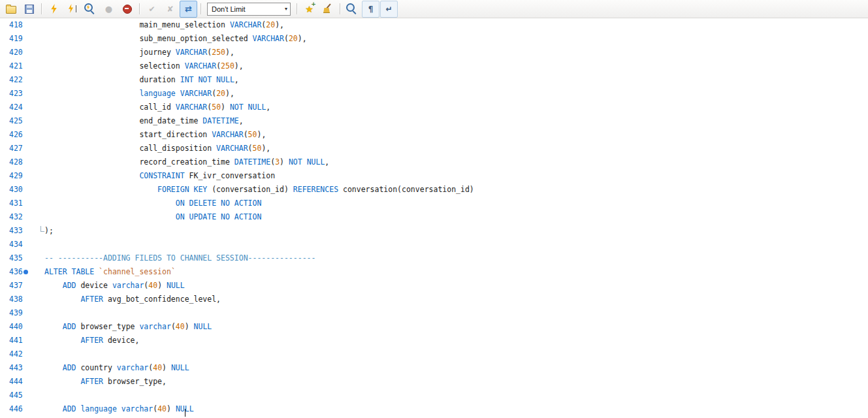 The height and width of the screenshot is (418, 868). What do you see at coordinates (154, 176) in the screenshot?
I see `code-text: CONSTRAINT FK_ivr_conversation` at bounding box center [154, 176].